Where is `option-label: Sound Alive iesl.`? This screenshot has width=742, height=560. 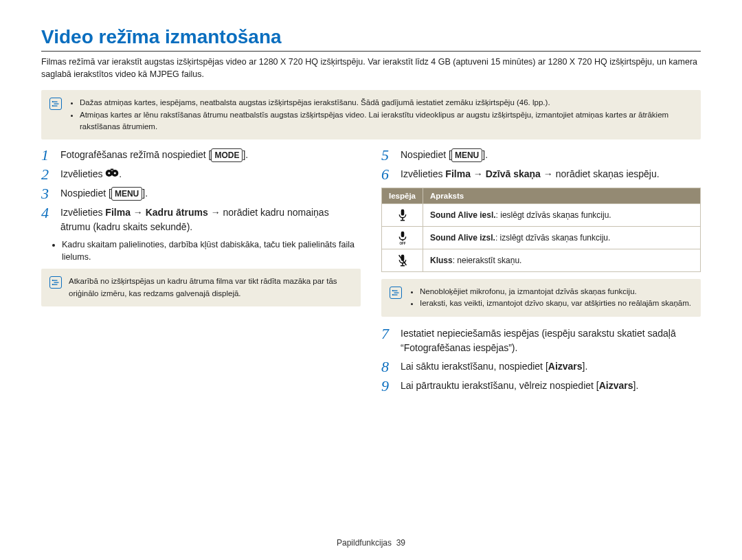
option-label: Sound Alive iesl. is located at coordinates (463, 215).